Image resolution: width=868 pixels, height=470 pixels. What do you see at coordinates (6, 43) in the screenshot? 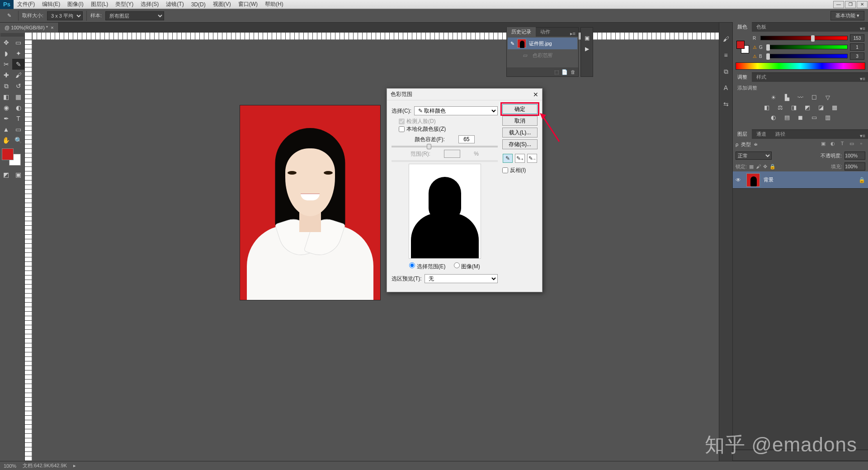
I see `move-tool-icon: ✥` at bounding box center [6, 43].